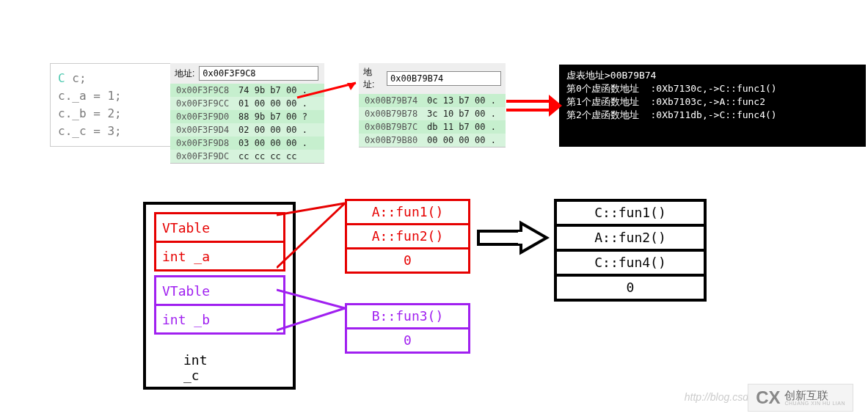 The image size is (868, 419). I want to click on code-line: c._a = 1;, so click(113, 96).